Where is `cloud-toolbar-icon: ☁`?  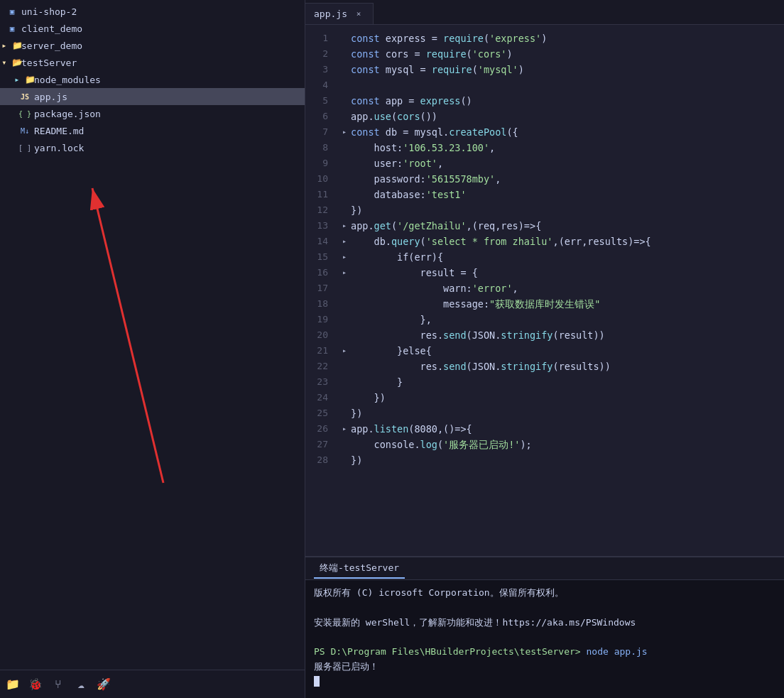 cloud-toolbar-icon: ☁ is located at coordinates (81, 685).